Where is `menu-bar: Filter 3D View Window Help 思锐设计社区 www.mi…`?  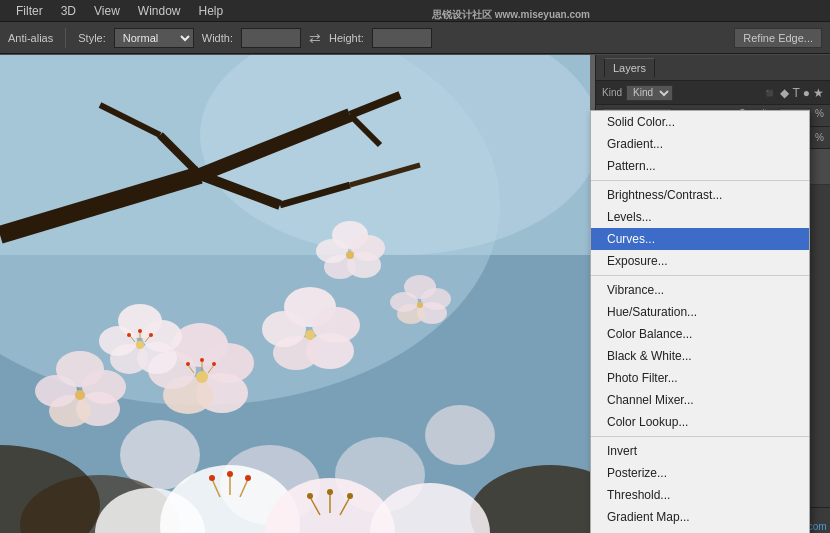
menu-bar: Filter 3D View Window Help 思锐设计社区 www.mi… is located at coordinates (415, 11).